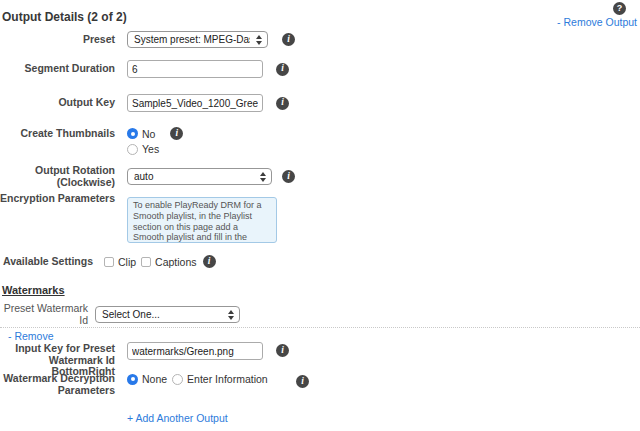 The width and height of the screenshot is (640, 431). I want to click on create-thumbnails-row: Create Thumbnails No i Yes, so click(92, 141).